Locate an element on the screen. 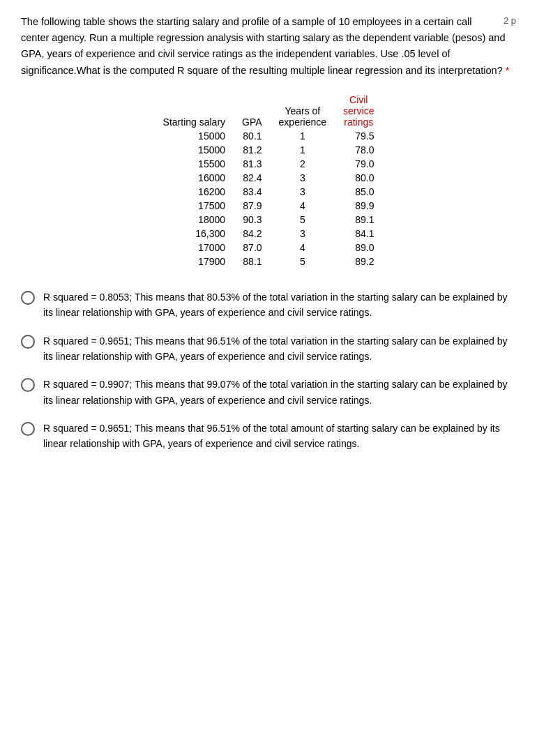  col-header-salary: Starting salary is located at coordinates (194, 111).